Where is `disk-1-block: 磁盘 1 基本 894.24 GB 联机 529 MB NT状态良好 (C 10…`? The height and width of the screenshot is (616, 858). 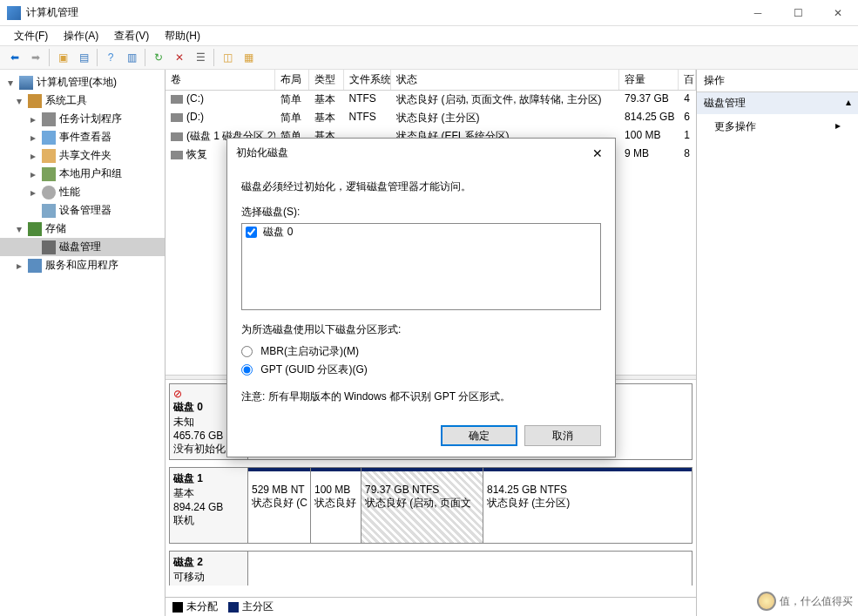
disk-1-block: 磁盘 1 基本 894.24 GB 联机 529 MB NT状态良好 (C 10… is located at coordinates (430, 505).